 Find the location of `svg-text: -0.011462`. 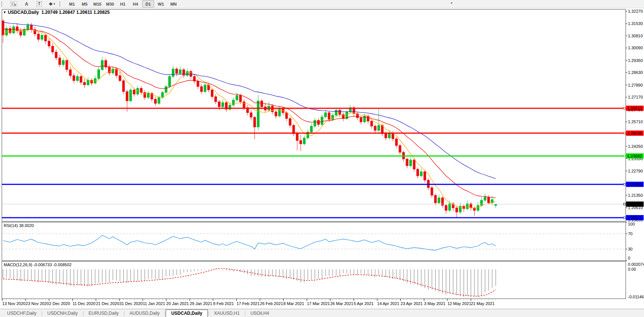

svg-text: -0.011462 is located at coordinates (636, 297).